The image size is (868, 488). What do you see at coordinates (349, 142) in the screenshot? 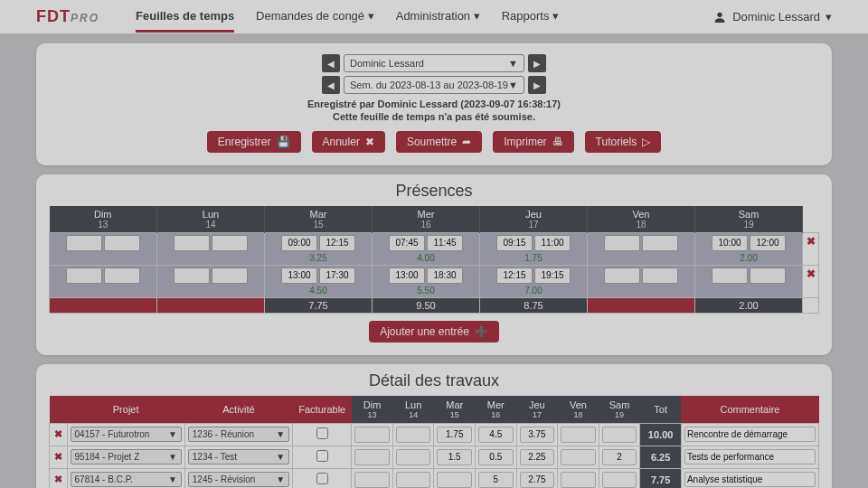
I see `cancel-button: Annuler✖` at bounding box center [349, 142].